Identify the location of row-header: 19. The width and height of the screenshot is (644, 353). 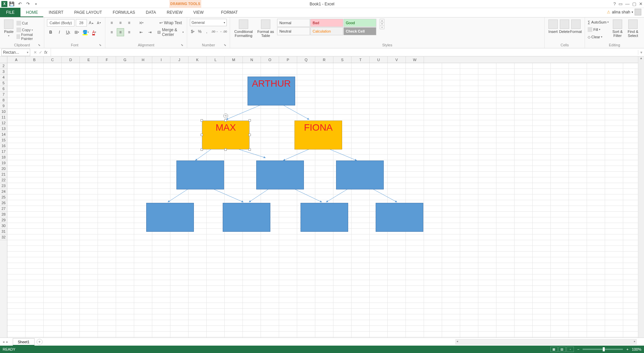
(3, 163).